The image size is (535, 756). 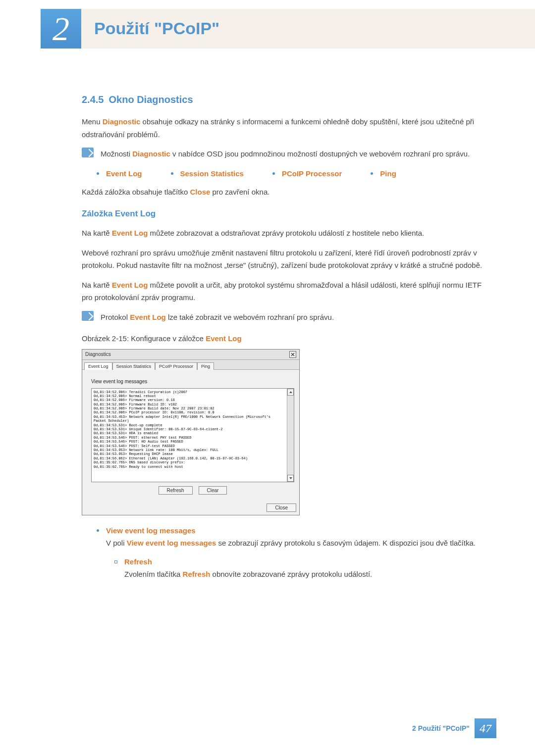 I want to click on log-textarea: 0d,01:34:52.906> Teradici Corporation (c…, so click(x=193, y=435).